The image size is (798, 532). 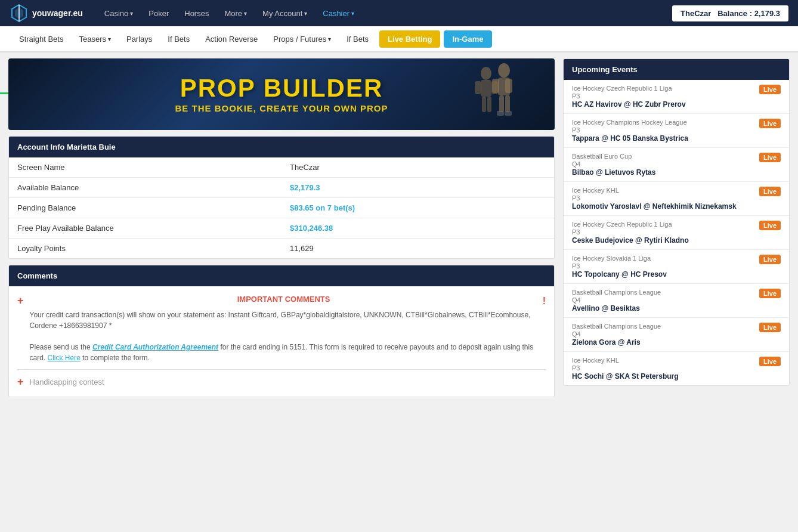 What do you see at coordinates (676, 233) in the screenshot?
I see `event-item: Ice Hockey Czech Republic 1 LigaP3Ceske …` at bounding box center [676, 233].